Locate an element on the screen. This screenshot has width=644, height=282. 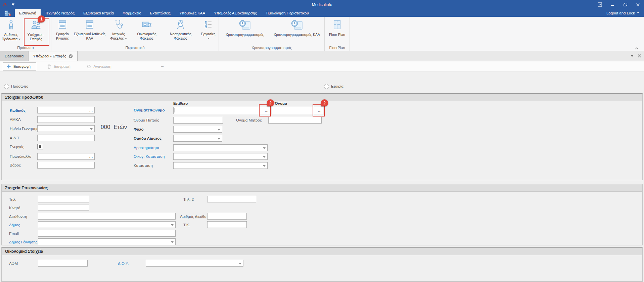
refresh-button: Ανανέωση is located at coordinates (99, 66).